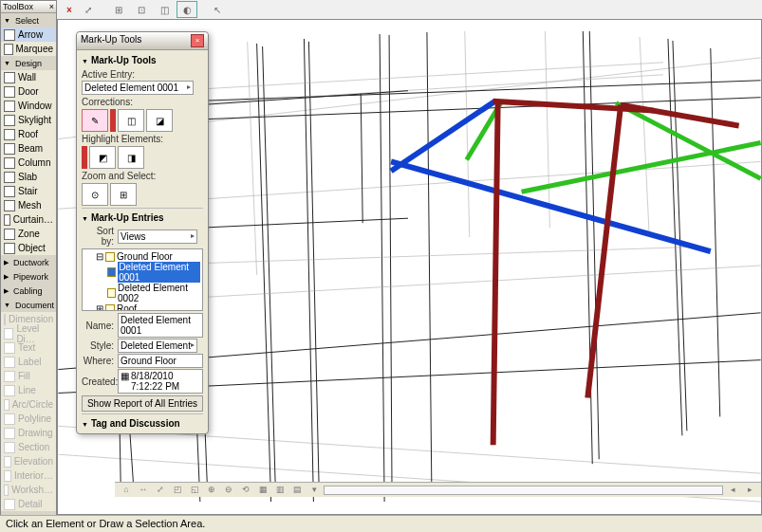 This screenshot has height=532, width=762. What do you see at coordinates (142, 280) in the screenshot?
I see `entries-tree: ⊟Ground Floor Deleted Element 0001 Delet…` at bounding box center [142, 280].